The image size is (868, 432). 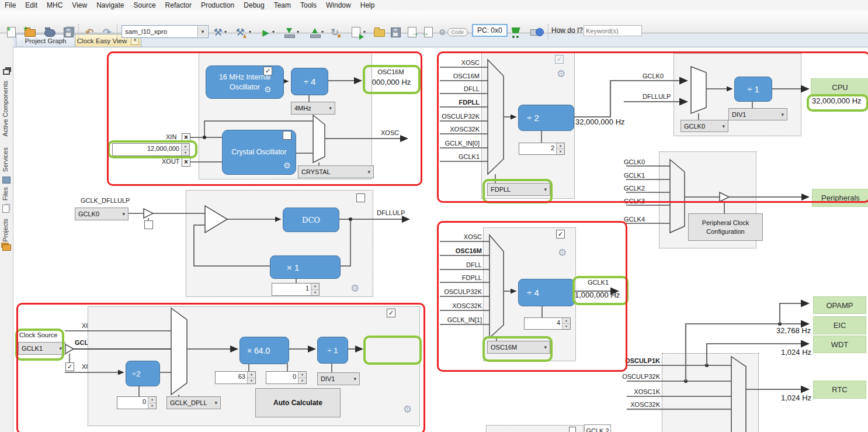 What do you see at coordinates (254, 5) in the screenshot?
I see `menu-debug: Debug` at bounding box center [254, 5].